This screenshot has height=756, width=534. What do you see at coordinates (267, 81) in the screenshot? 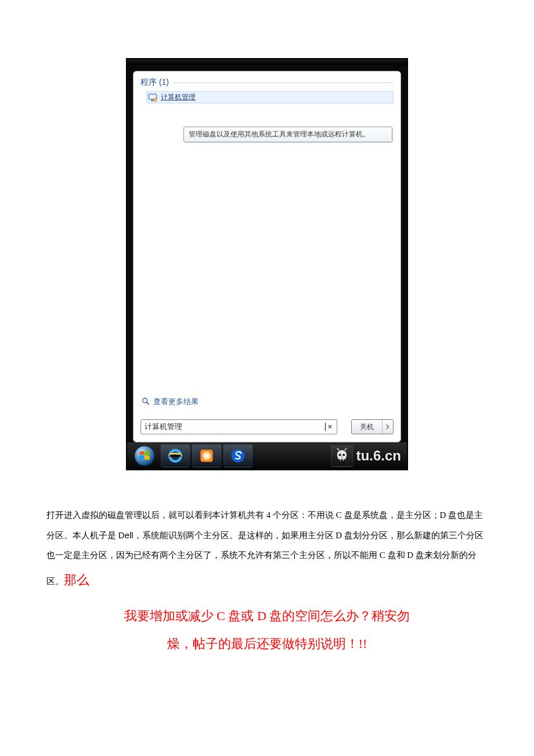
I see `search-group-header: 程序 (1)` at bounding box center [267, 81].